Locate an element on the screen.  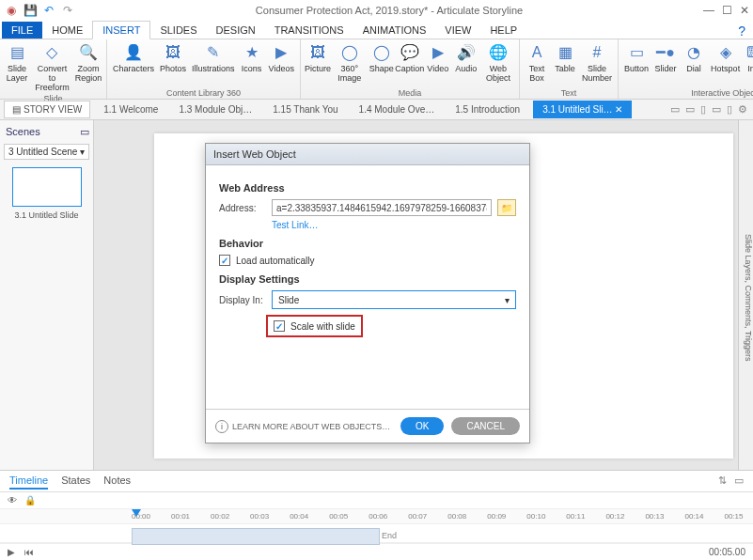
tab-transitions: TRANSITIONS is located at coordinates (309, 30).